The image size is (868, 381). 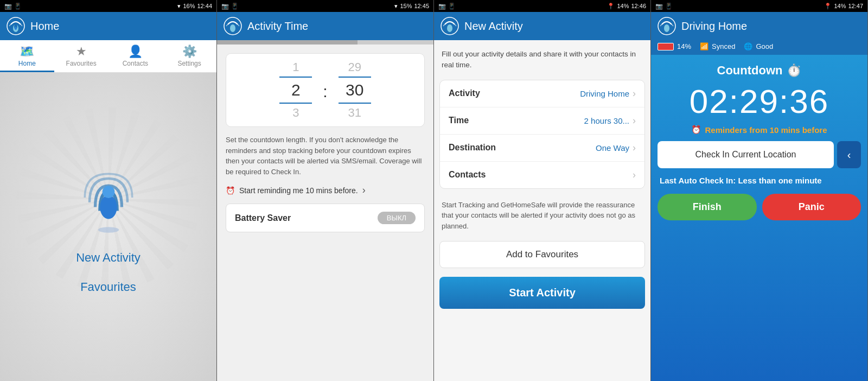 I want to click on remind-arrow-icon: ›, so click(x=364, y=190).